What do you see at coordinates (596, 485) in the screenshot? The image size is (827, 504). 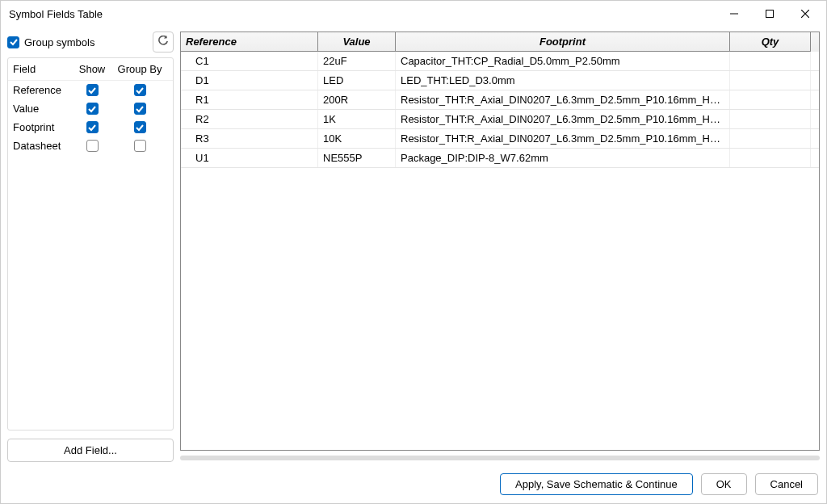 I see `apply-save-continue-button: Apply, Save Schematic & Continue` at bounding box center [596, 485].